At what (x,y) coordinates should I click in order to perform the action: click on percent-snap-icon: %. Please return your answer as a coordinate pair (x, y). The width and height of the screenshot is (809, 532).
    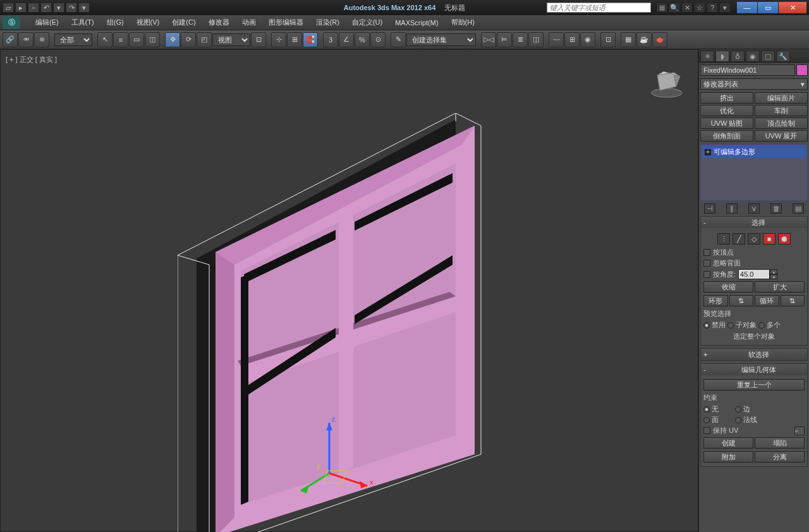
    Looking at the image, I should click on (362, 40).